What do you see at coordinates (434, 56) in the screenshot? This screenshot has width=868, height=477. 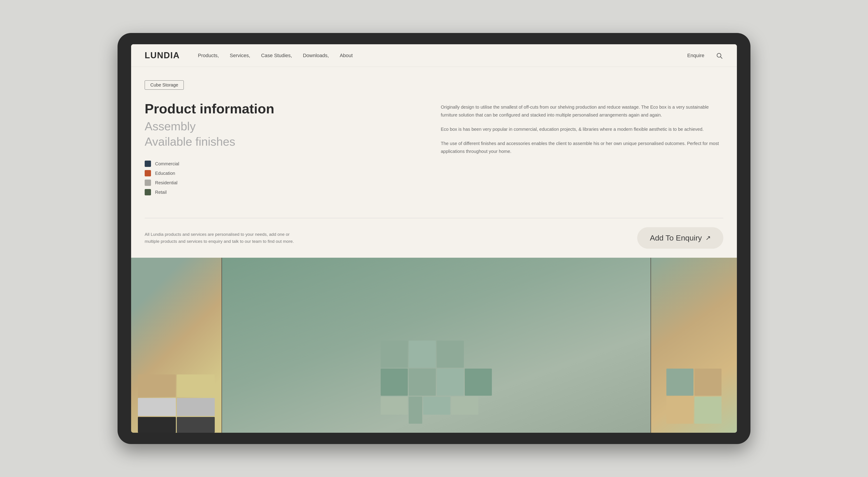 I see `navbar: LUNDIA Products, Services, Case Studies,…` at bounding box center [434, 56].